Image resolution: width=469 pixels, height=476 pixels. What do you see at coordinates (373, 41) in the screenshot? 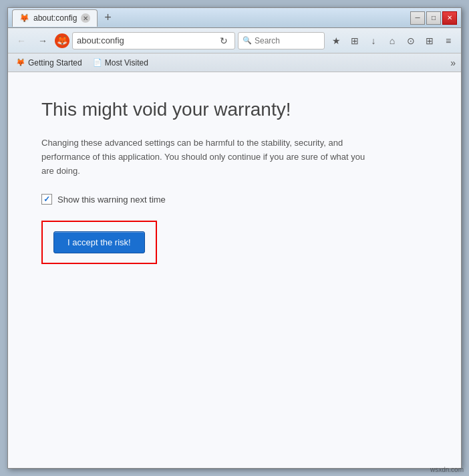
I see `download-button: ↓` at bounding box center [373, 41].